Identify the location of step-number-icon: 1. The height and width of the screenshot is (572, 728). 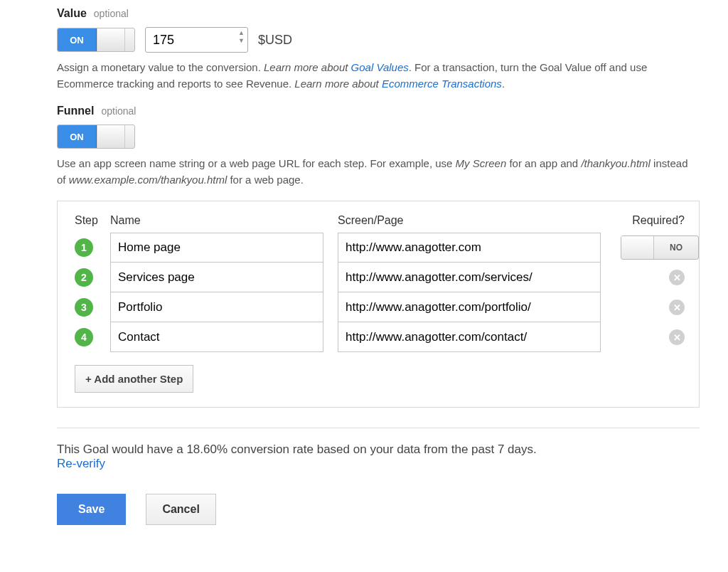
(84, 248).